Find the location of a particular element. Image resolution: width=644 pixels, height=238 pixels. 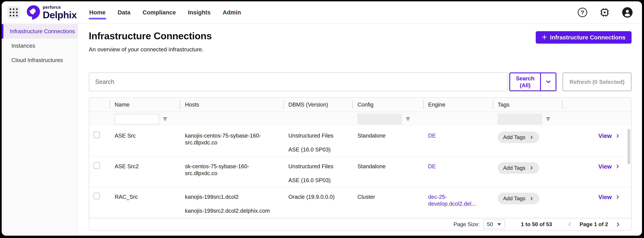

sidebar-item-cloud-infrastructures: Cloud Infrastructures is located at coordinates (40, 60).